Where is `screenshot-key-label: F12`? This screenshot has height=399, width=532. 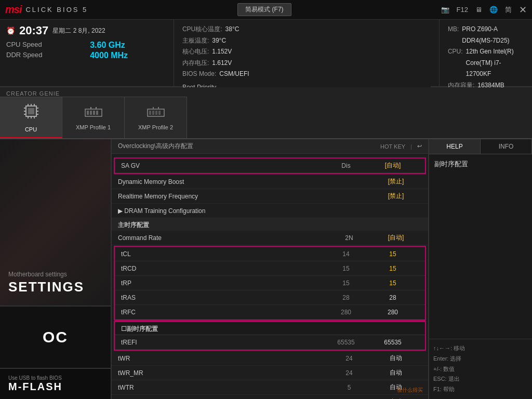 screenshot-key-label: F12 is located at coordinates (462, 9).